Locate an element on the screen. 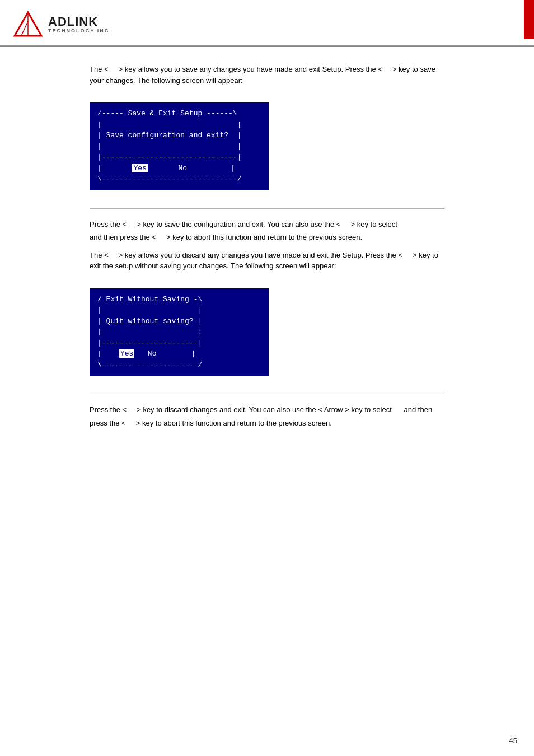 This screenshot has height=756, width=534. press-row-3: Press the < > key to discard changes and… is located at coordinates (267, 410).